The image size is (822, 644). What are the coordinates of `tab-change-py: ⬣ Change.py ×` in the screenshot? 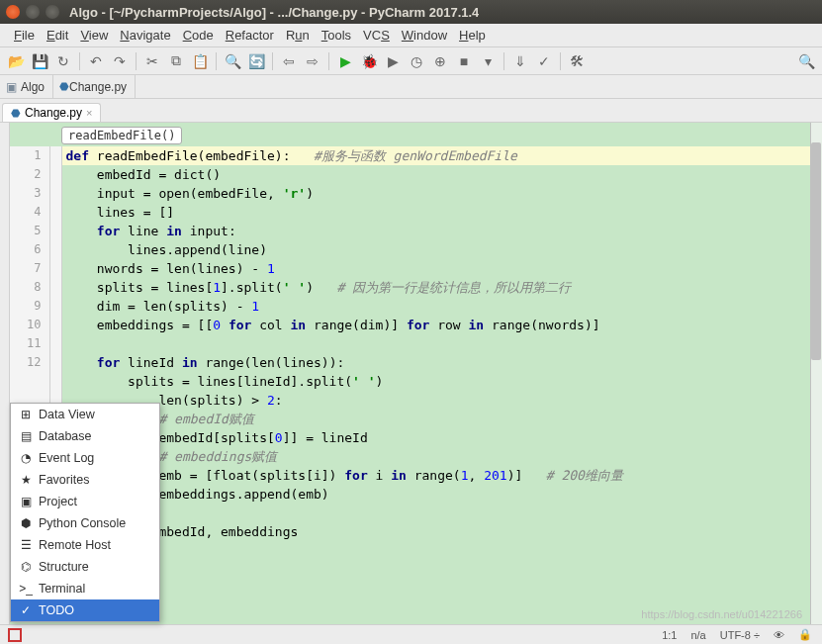 It's located at (51, 113).